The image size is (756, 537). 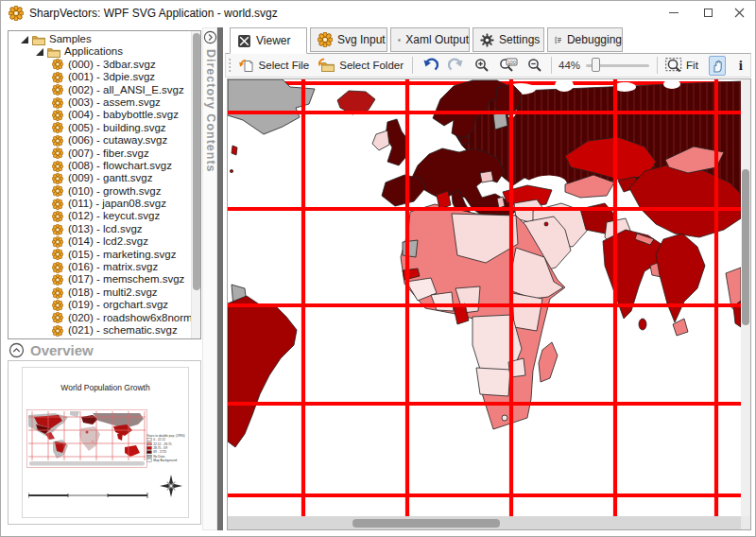 I want to click on map-vertical-scrollbar-thumb, so click(x=746, y=248).